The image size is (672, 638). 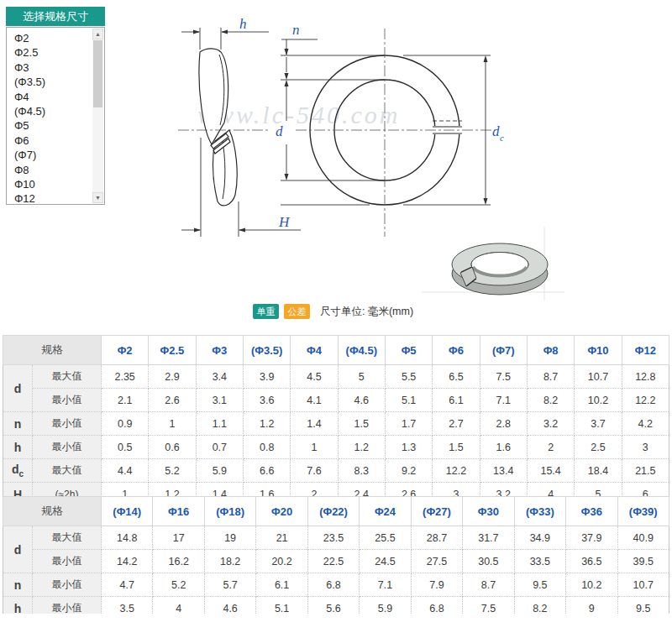 What do you see at coordinates (456, 400) in the screenshot?
I see `value-cell: 6.1` at bounding box center [456, 400].